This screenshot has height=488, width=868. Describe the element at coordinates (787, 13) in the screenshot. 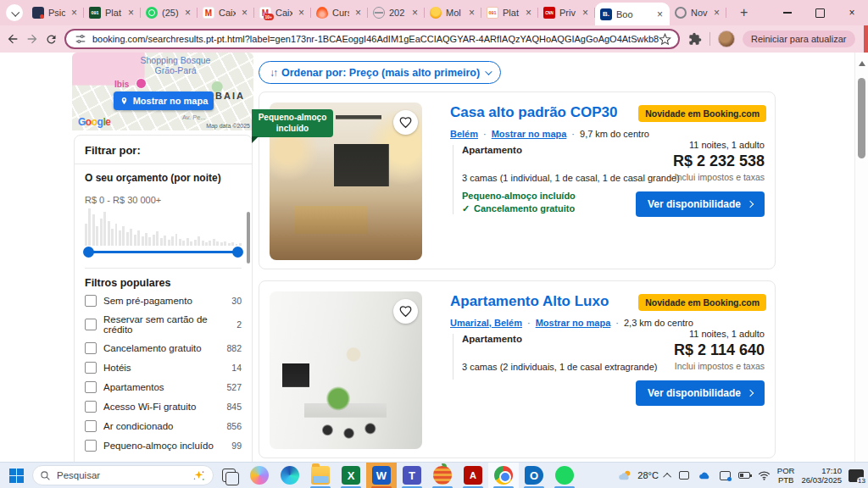

I see `minimize-button` at that location.